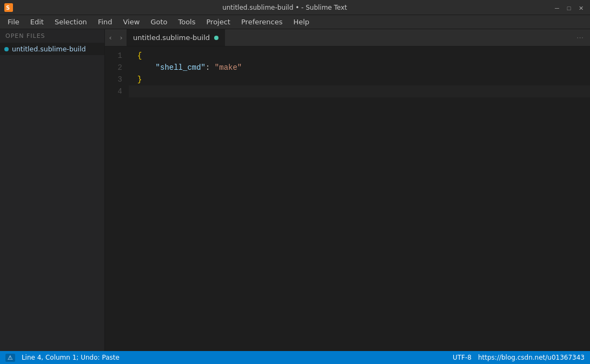 This screenshot has width=590, height=364. I want to click on menu-help: Help, so click(301, 22).